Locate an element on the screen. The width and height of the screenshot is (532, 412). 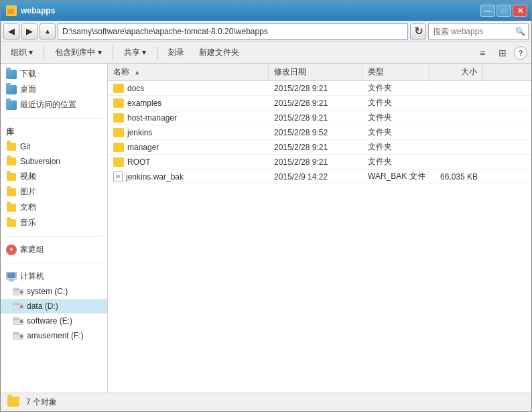
table-row: host-manager 2015/2/28 9:21 文件夹 is located at coordinates (320, 118).